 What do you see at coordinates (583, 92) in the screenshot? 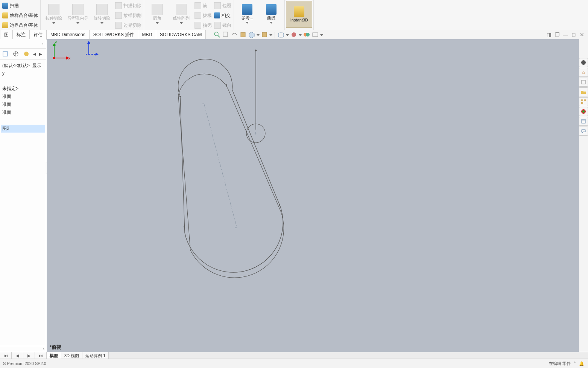
I see `task-file-explorer-tab` at bounding box center [583, 92].